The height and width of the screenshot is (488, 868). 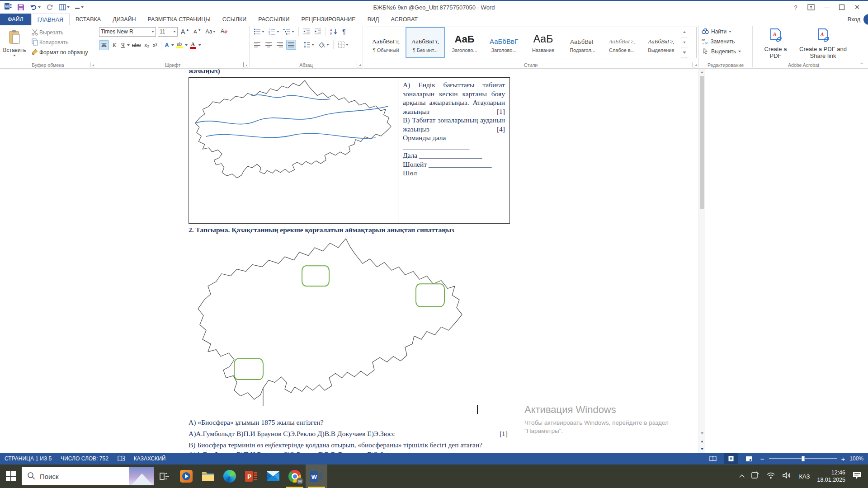 I want to click on maximize-button, so click(x=842, y=7).